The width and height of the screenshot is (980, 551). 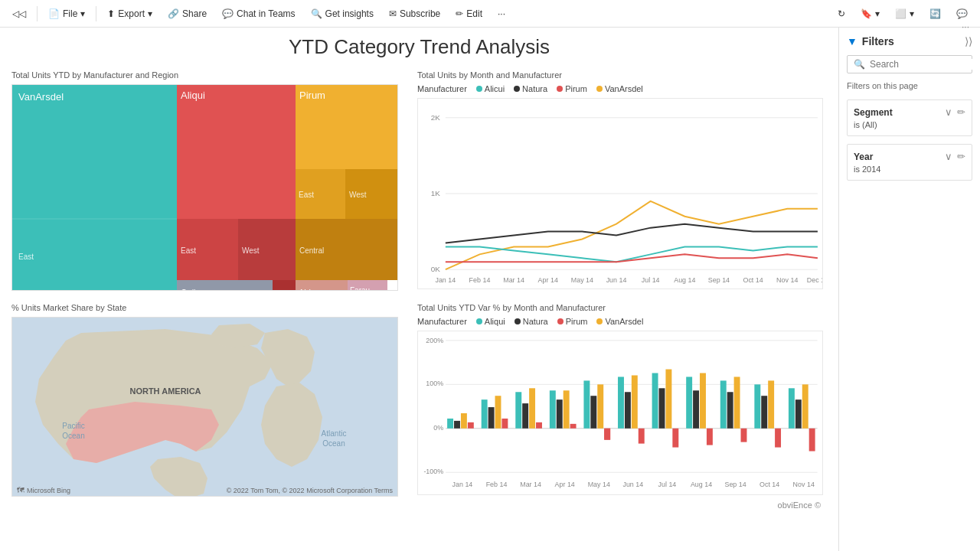 I want to click on year-filter-title: Year, so click(x=864, y=157).